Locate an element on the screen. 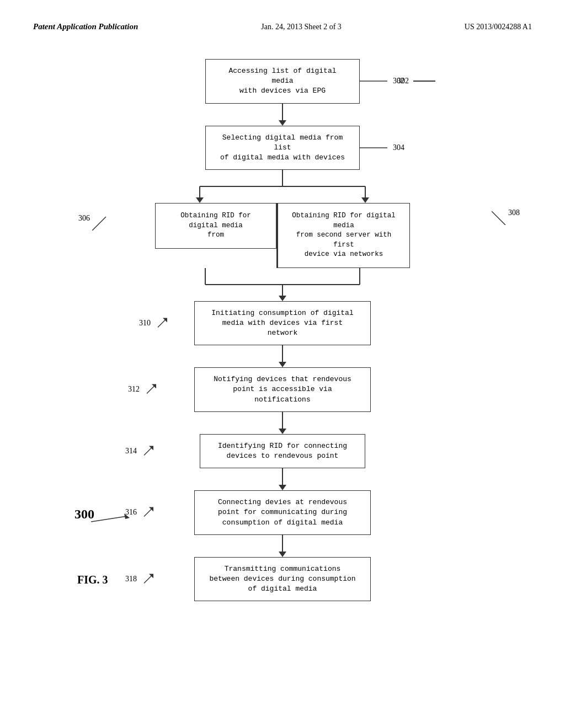 The width and height of the screenshot is (565, 728). step-316-arrow is located at coordinates (148, 513).